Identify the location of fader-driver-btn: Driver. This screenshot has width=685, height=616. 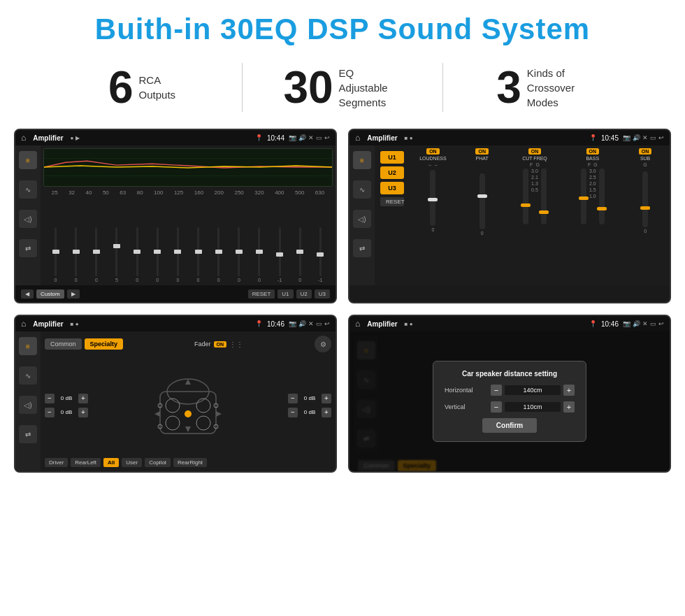
(56, 463).